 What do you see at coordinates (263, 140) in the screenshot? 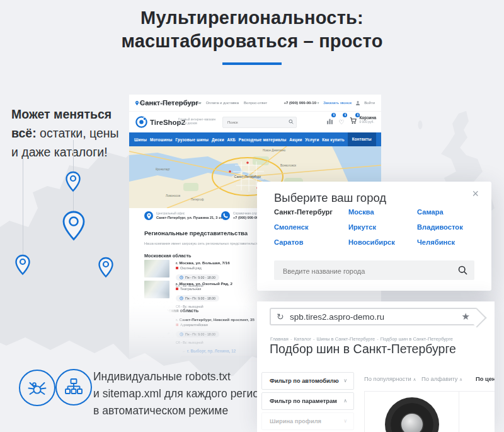
I see `nav-item-consumables: Расходные материалы` at bounding box center [263, 140].